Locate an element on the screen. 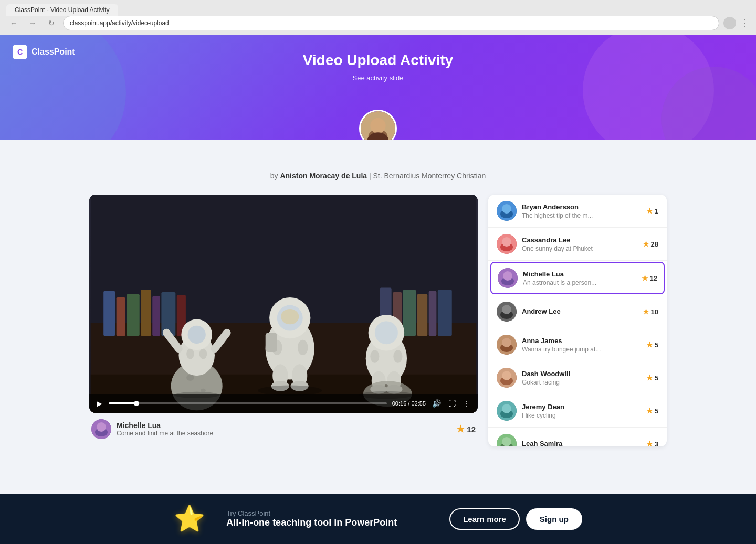  progress-thumb is located at coordinates (136, 403).